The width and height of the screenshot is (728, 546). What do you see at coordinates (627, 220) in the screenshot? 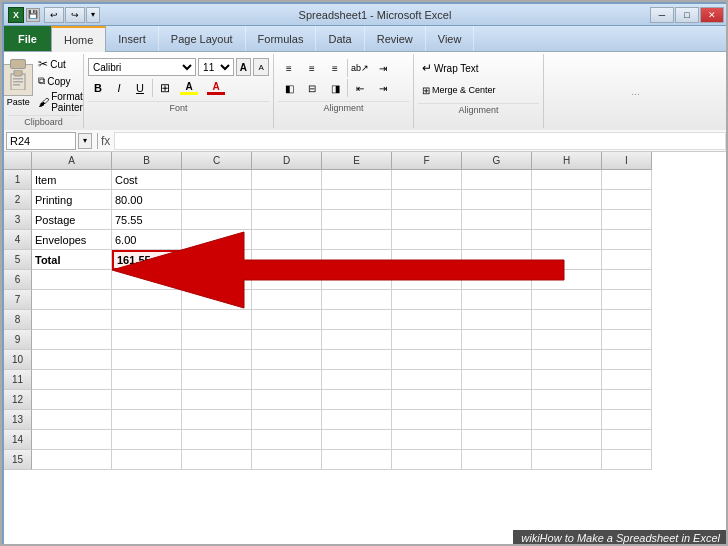
I see `cell-I3` at bounding box center [627, 220].